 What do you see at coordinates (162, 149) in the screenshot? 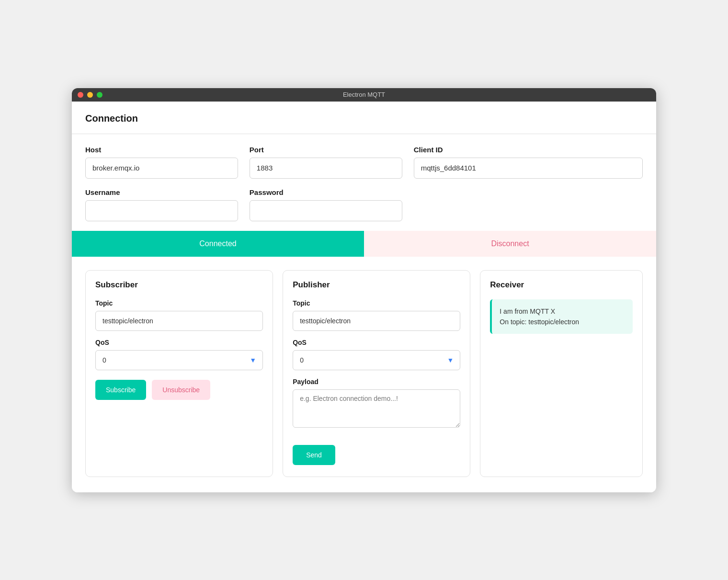
I see `host-label: Host` at bounding box center [162, 149].